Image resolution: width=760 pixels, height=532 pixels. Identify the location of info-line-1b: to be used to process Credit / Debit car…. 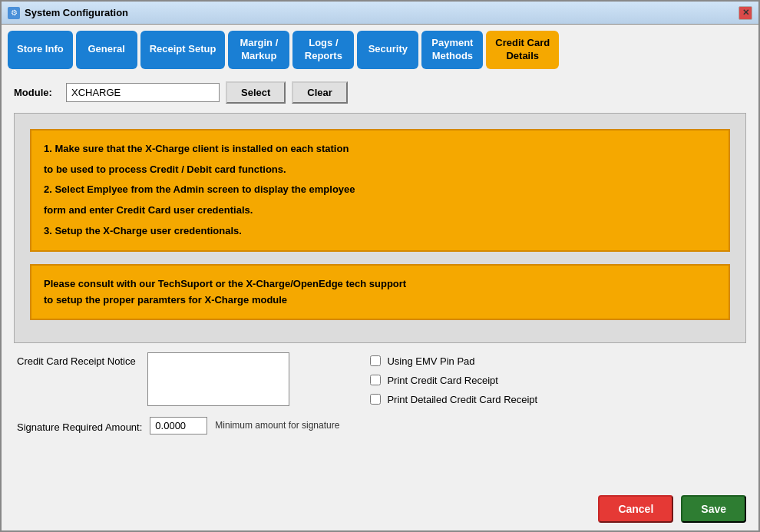
(380, 170).